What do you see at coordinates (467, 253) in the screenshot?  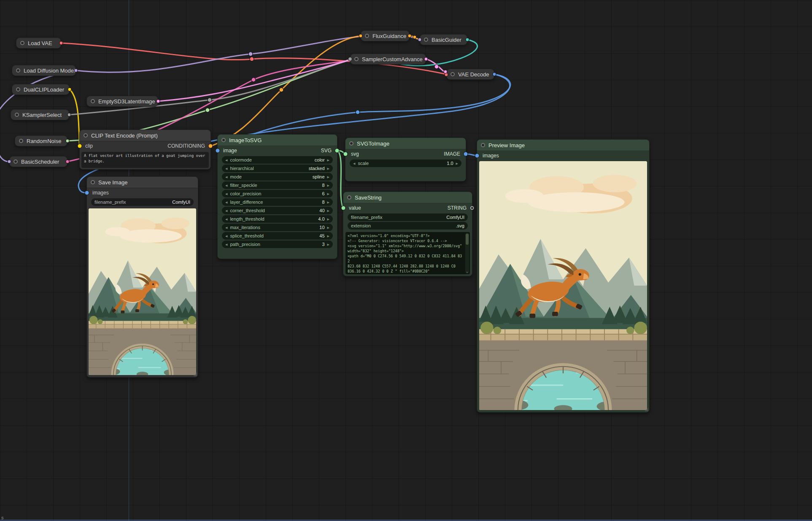 I see `scrollbar: ⌄` at bounding box center [467, 253].